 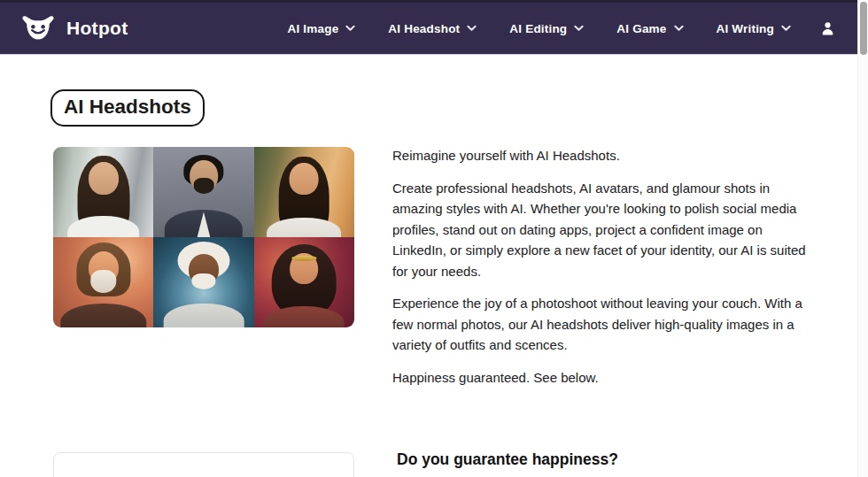 What do you see at coordinates (508, 460) in the screenshot?
I see `faq-heading: Do you guarantee happiness?` at bounding box center [508, 460].